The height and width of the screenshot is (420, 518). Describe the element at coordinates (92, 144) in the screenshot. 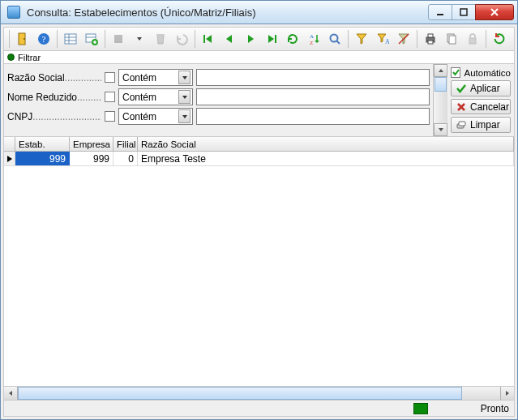

I see `col-header-empresa: Empresa` at that location.